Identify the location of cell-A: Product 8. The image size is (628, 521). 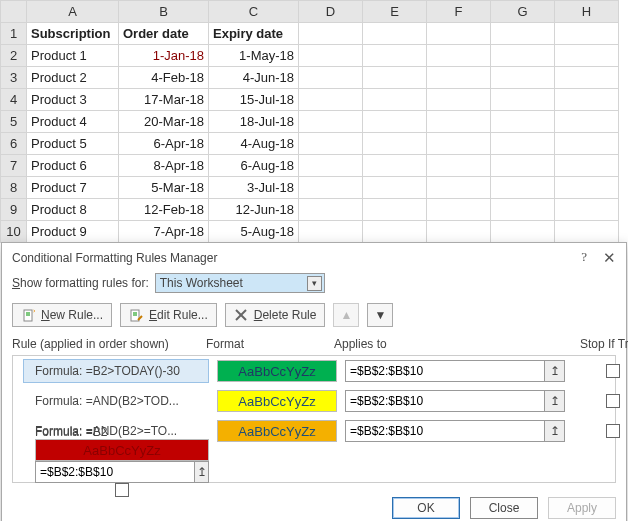
(73, 210).